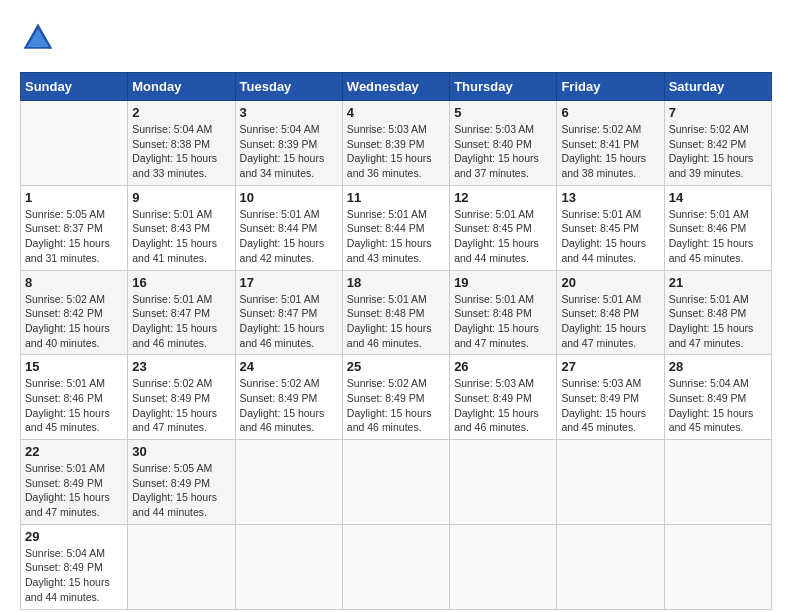  What do you see at coordinates (181, 112) in the screenshot?
I see `day-number: 2` at bounding box center [181, 112].